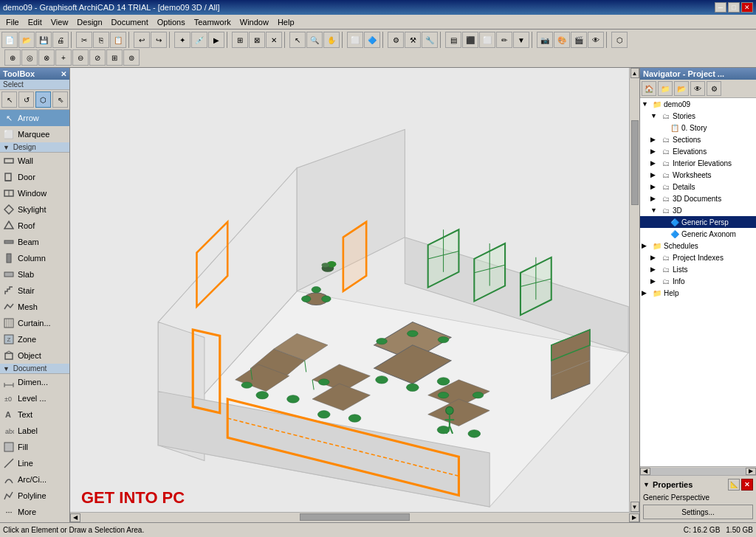 The image size is (756, 537). What do you see at coordinates (35, 22) in the screenshot?
I see `menu-edit: Edit` at bounding box center [35, 22].